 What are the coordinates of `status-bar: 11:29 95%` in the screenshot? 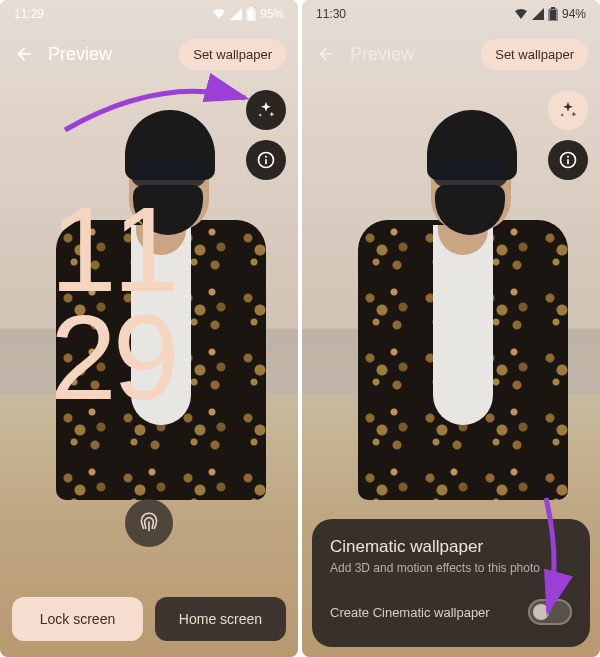 It's located at (149, 14).